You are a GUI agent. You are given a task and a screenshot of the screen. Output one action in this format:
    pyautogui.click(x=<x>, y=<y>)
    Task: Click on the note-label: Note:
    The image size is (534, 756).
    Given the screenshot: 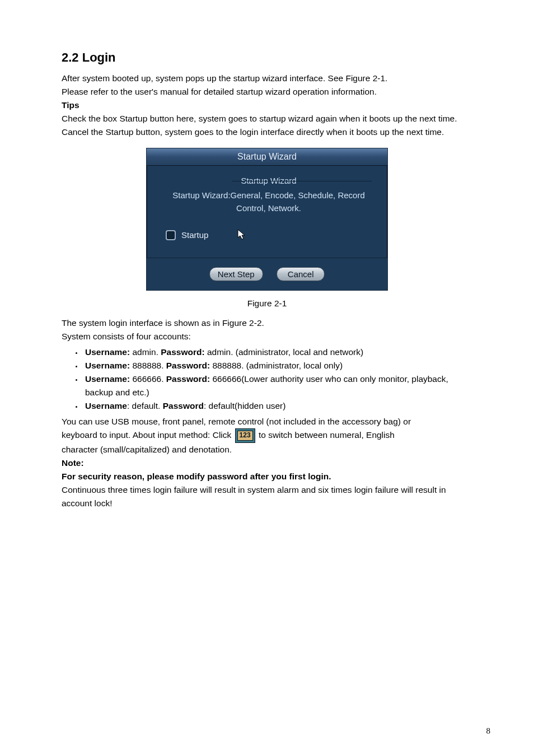 What is the action you would take?
    pyautogui.click(x=267, y=463)
    